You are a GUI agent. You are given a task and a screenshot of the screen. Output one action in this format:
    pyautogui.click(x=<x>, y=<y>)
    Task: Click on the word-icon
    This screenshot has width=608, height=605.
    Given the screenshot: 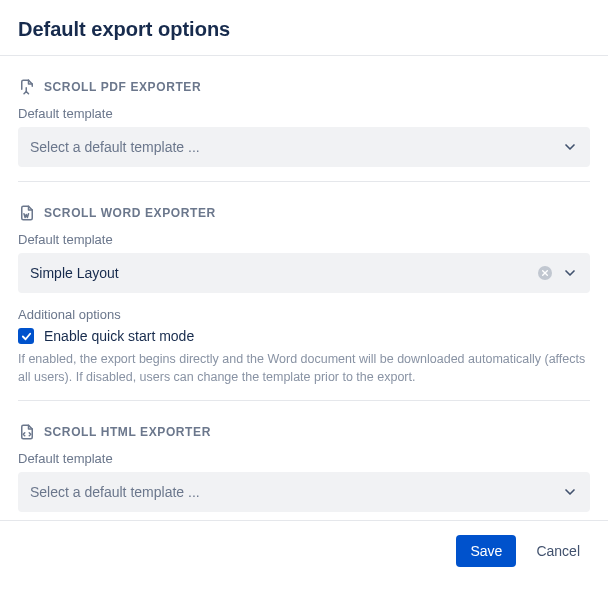 What is the action you would take?
    pyautogui.click(x=27, y=213)
    